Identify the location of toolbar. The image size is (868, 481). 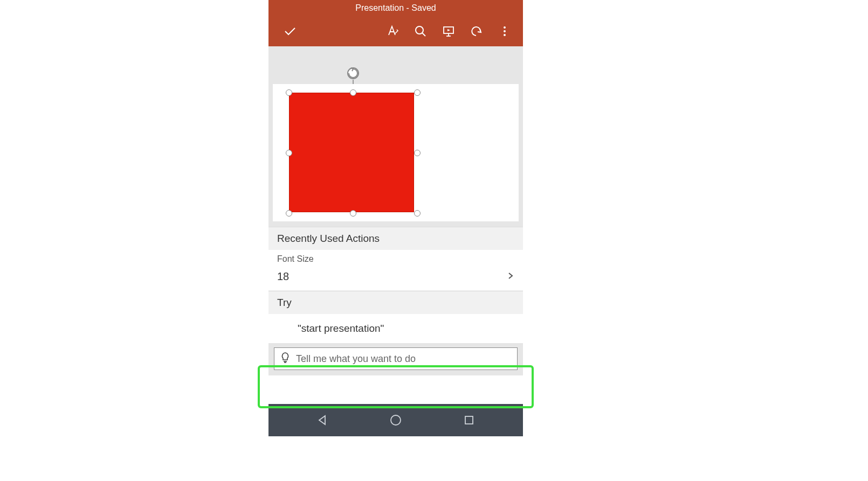
(396, 31).